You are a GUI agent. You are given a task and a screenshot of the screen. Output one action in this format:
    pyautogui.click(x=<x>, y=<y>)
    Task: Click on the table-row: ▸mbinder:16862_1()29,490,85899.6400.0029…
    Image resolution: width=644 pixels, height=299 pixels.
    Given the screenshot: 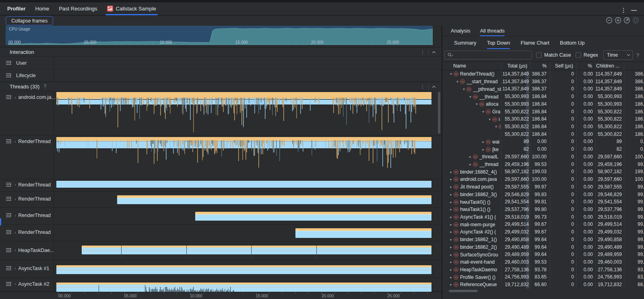 What is the action you would take?
    pyautogui.click(x=543, y=240)
    